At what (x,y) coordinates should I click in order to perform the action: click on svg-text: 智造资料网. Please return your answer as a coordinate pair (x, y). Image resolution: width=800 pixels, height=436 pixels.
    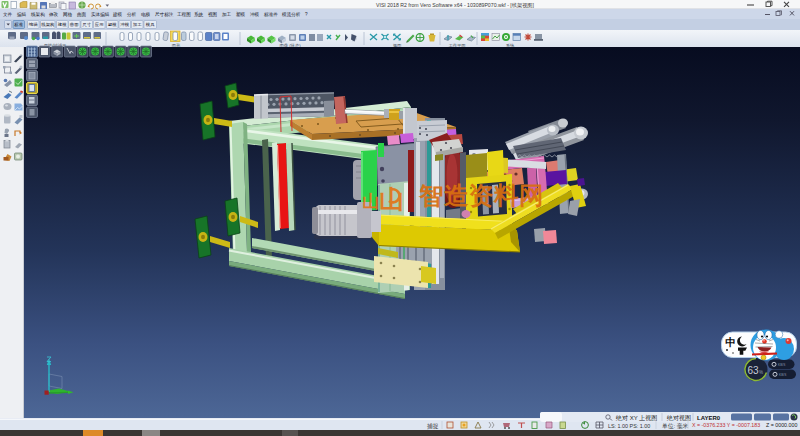
    Looking at the image, I should click on (481, 196).